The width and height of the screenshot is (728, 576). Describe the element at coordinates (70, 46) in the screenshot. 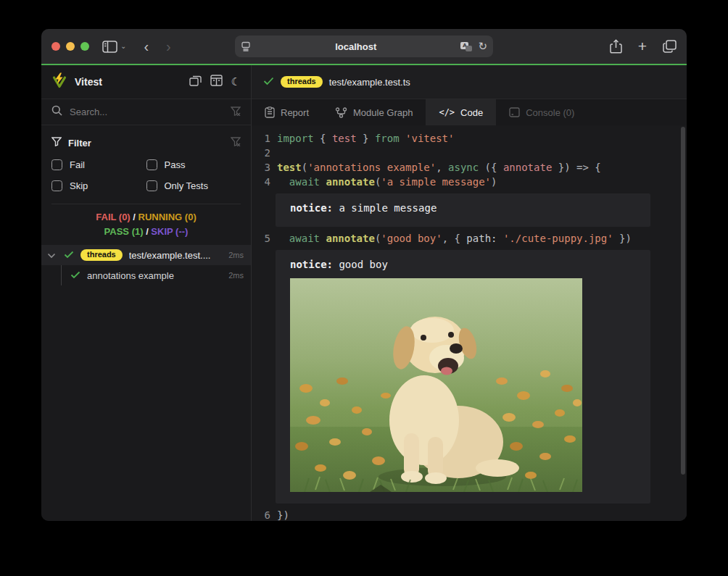

I see `traffic-lights` at that location.